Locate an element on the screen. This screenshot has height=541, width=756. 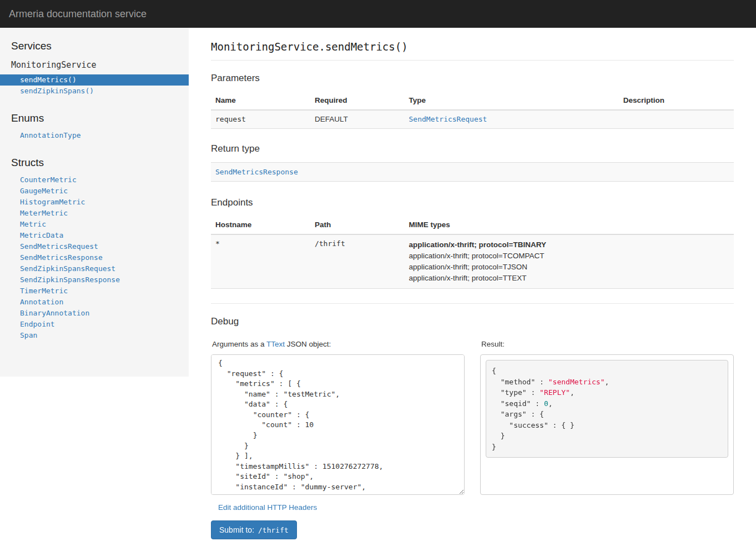
return-type-section: Return type SendMetricsResponse is located at coordinates (472, 162).